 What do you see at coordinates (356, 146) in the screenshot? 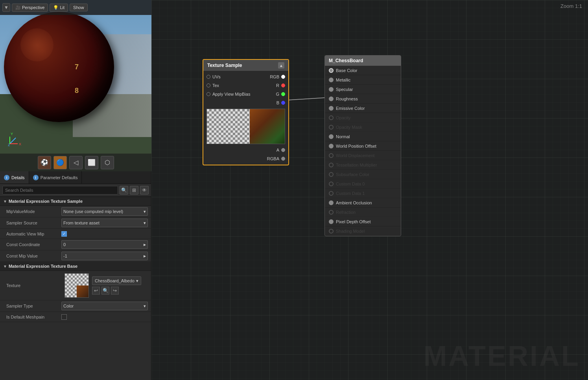
I see `out-pin-wpo-label: World Position Offset` at bounding box center [356, 146].